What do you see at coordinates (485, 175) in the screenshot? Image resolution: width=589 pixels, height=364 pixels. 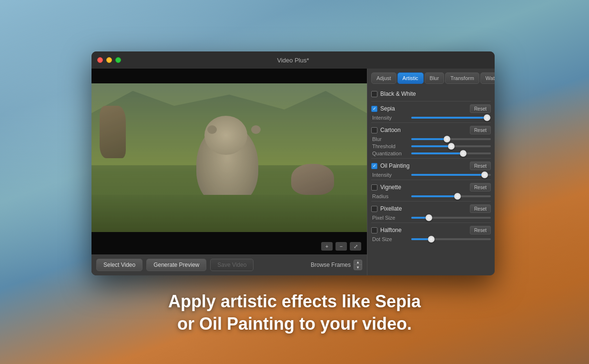 I see `oil-painting-intensity-thumb` at bounding box center [485, 175].